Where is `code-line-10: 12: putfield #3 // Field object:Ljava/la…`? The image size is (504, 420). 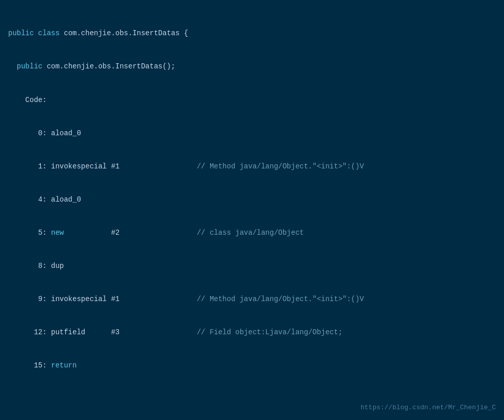
code-line-10: 12: putfield #3 // Field object:Ljava/la… is located at coordinates (252, 333).